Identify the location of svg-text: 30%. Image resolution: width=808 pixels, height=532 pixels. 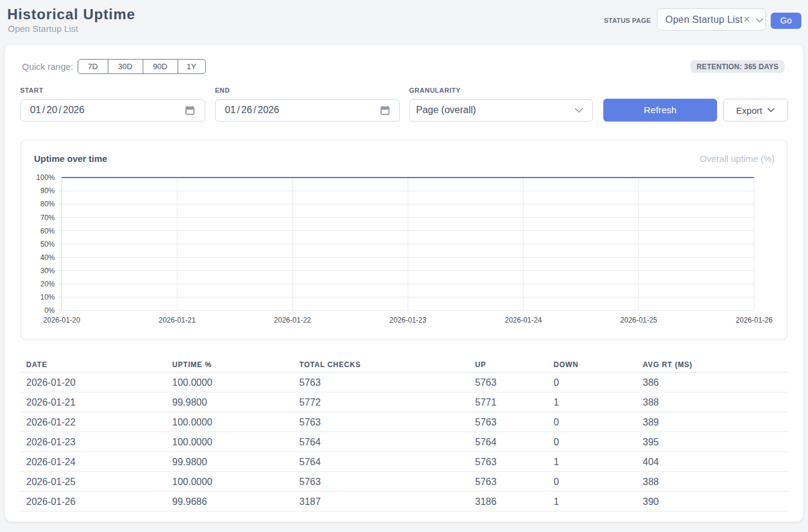
(48, 271).